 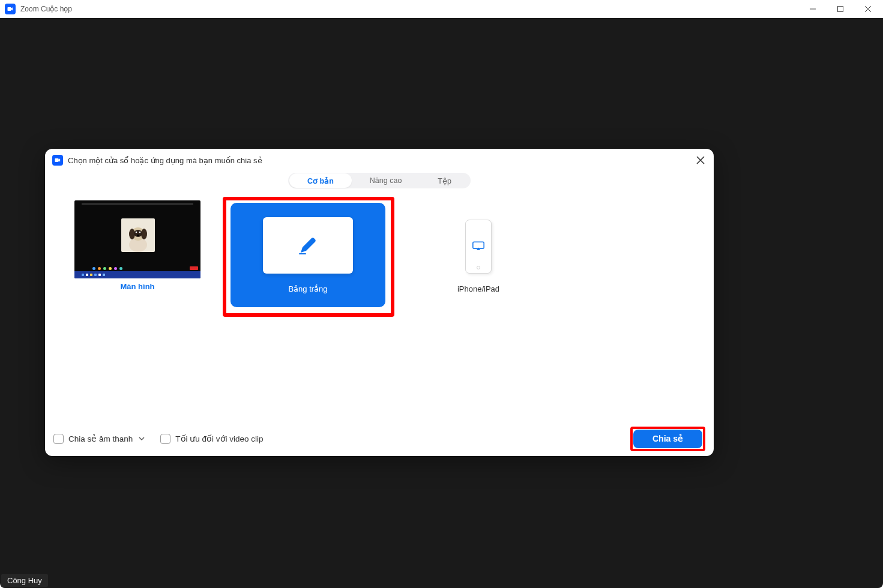 I want to click on share-button: Chia sẻ, so click(x=668, y=439).